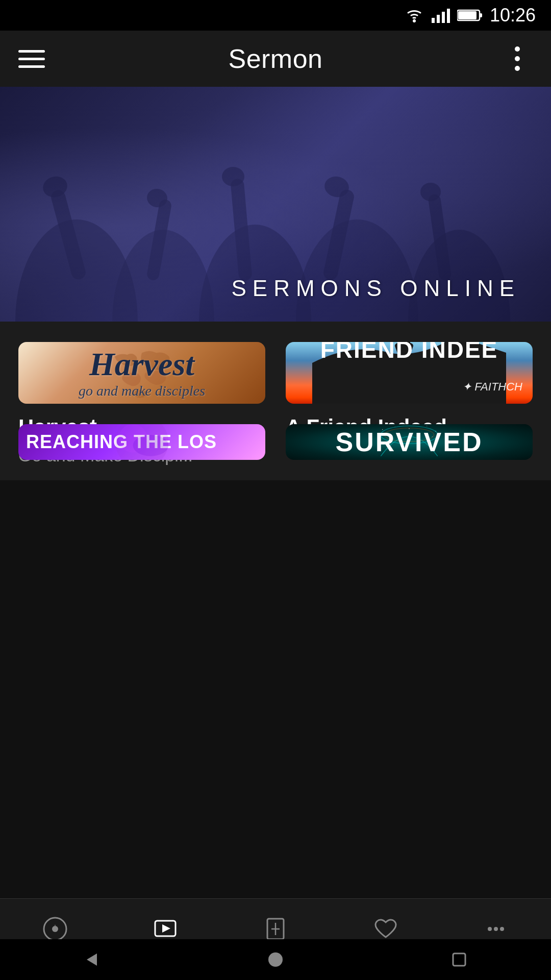 The width and height of the screenshot is (551, 980). Describe the element at coordinates (386, 929) in the screenshot. I see `giving-icon` at that location.